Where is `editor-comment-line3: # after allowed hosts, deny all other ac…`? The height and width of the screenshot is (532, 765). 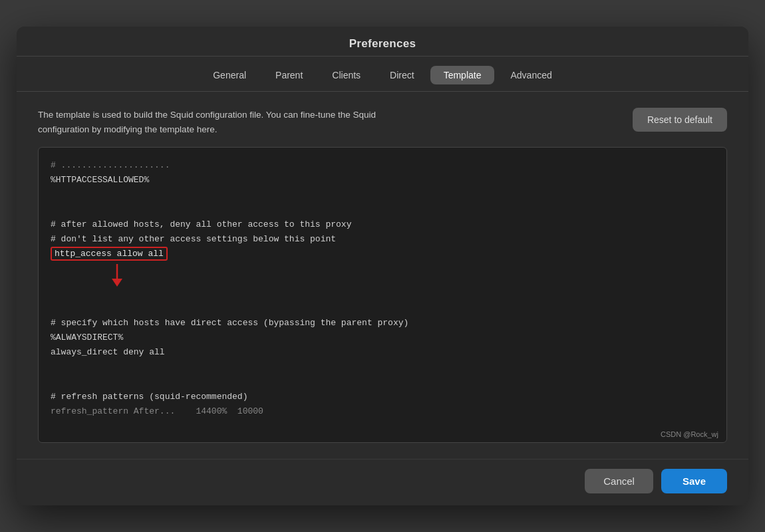 editor-comment-line3: # after allowed hosts, deny all other ac… is located at coordinates (201, 225).